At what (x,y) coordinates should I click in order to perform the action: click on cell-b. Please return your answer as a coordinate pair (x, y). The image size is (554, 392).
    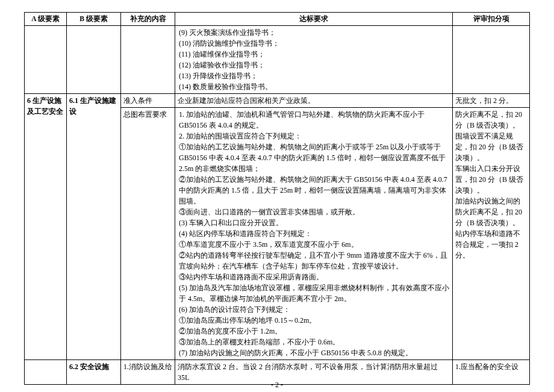
    Looking at the image, I should click on (94, 60).